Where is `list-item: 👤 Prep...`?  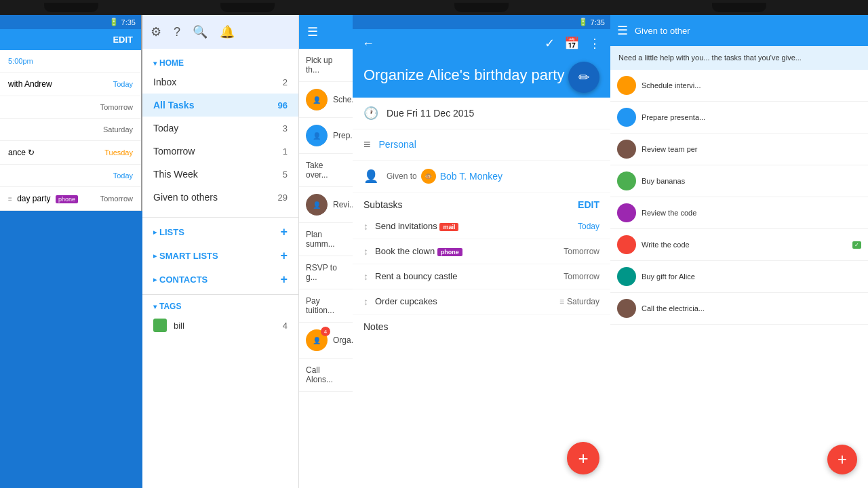 list-item: 👤 Prep... is located at coordinates (326, 136).